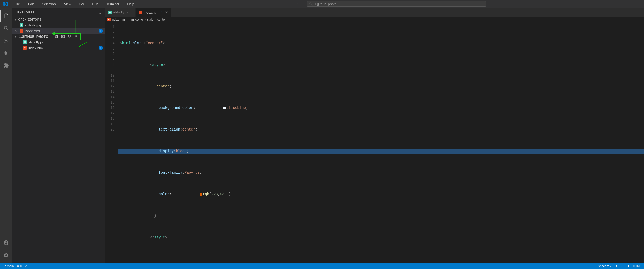  What do you see at coordinates (63, 36) in the screenshot?
I see `new-folder-button` at bounding box center [63, 36].